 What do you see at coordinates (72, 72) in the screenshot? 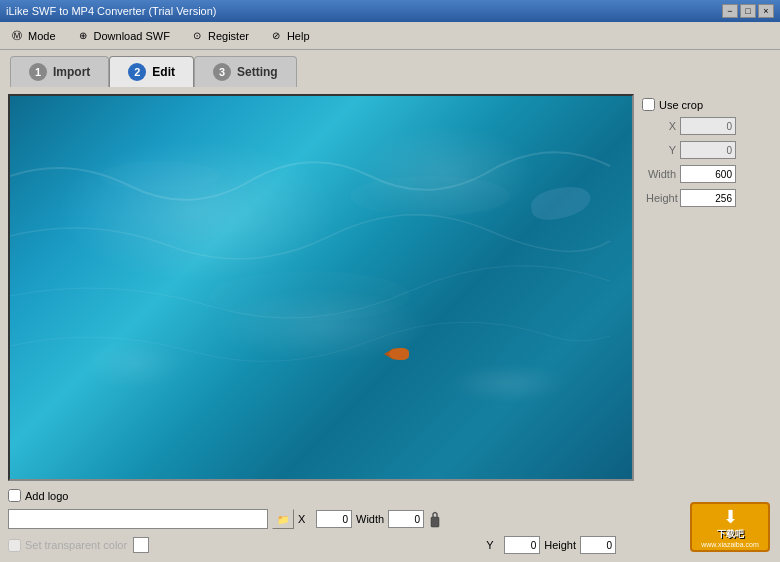
I see `tab-import-label: Import` at bounding box center [72, 72].